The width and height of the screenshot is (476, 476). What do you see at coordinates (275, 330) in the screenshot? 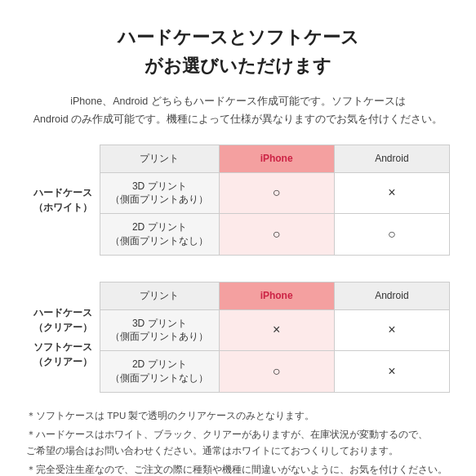
I see `table-row: 3D プリント（側面プリントあり） × ×` at bounding box center [275, 330].